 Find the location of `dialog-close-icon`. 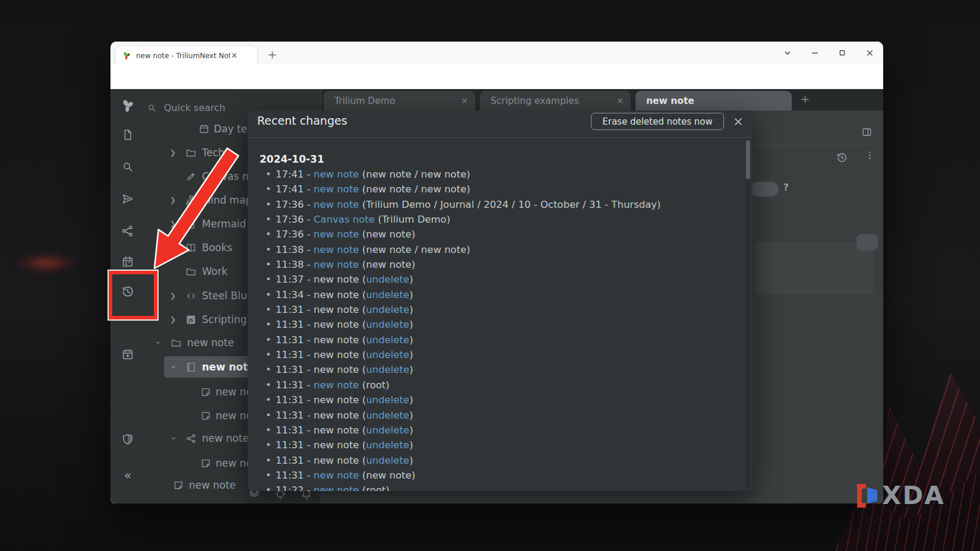

dialog-close-icon is located at coordinates (738, 122).